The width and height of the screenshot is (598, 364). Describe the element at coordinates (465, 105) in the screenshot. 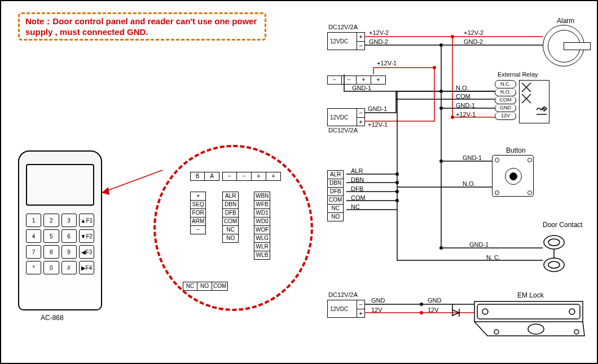

I see `lbl-gnd1b: GND-1` at that location.